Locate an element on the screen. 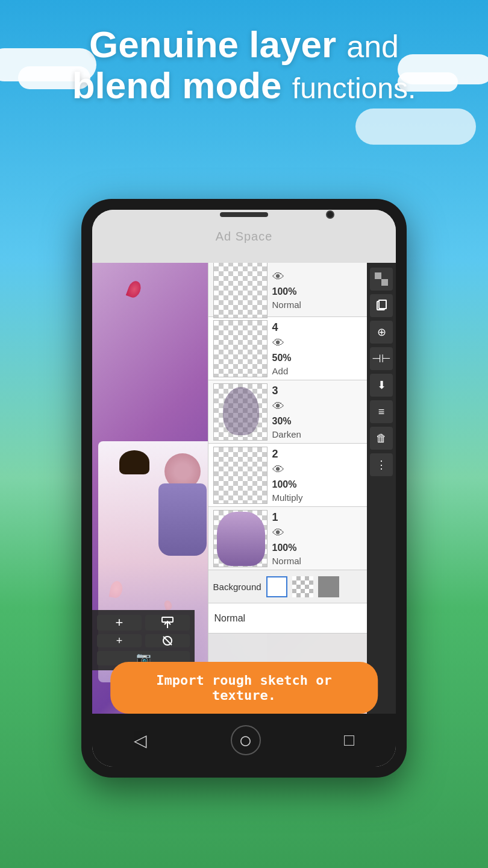  phone-nav-bar: ◁ ○ □ is located at coordinates (244, 740).